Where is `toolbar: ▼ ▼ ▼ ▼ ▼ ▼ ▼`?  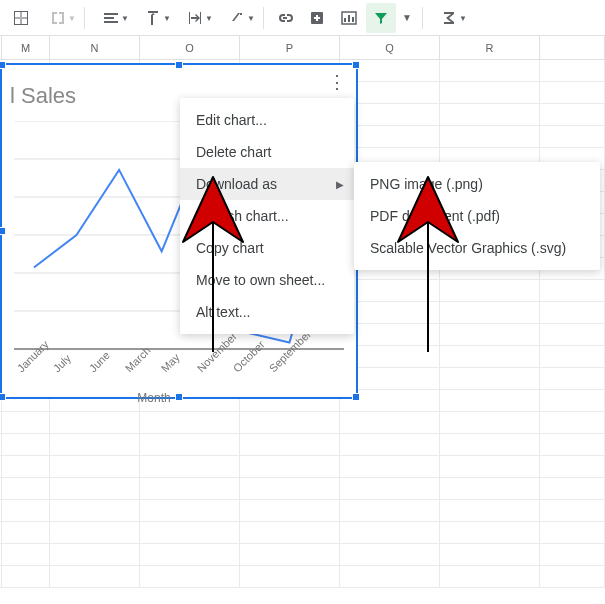
toolbar: ▼ ▼ ▼ ▼ ▼ ▼ ▼ is located at coordinates (302, 18).